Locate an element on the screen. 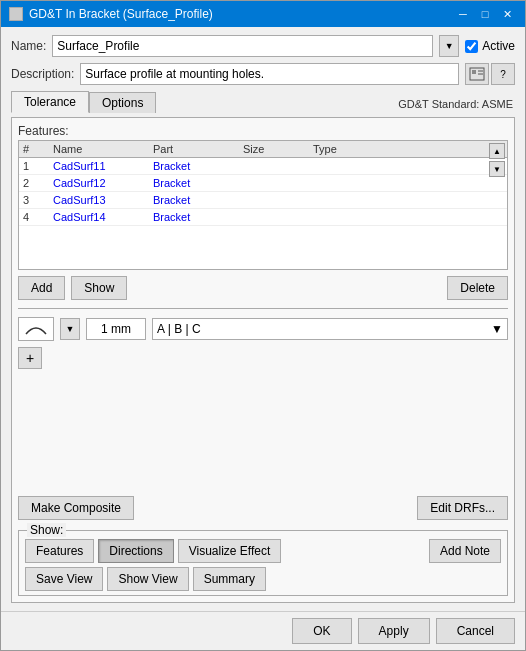 The height and width of the screenshot is (651, 526). add-note-btn: Add Note is located at coordinates (465, 551).